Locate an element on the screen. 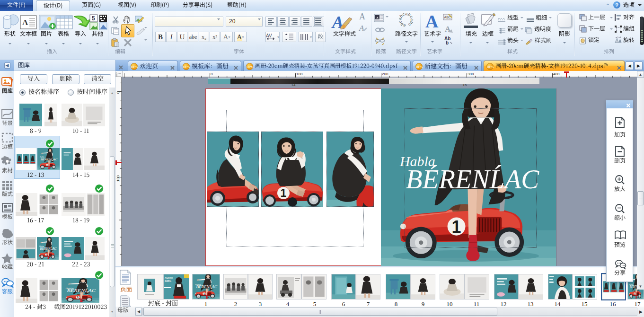 The height and width of the screenshot is (317, 644). svg-text: 200 is located at coordinates (385, 74).